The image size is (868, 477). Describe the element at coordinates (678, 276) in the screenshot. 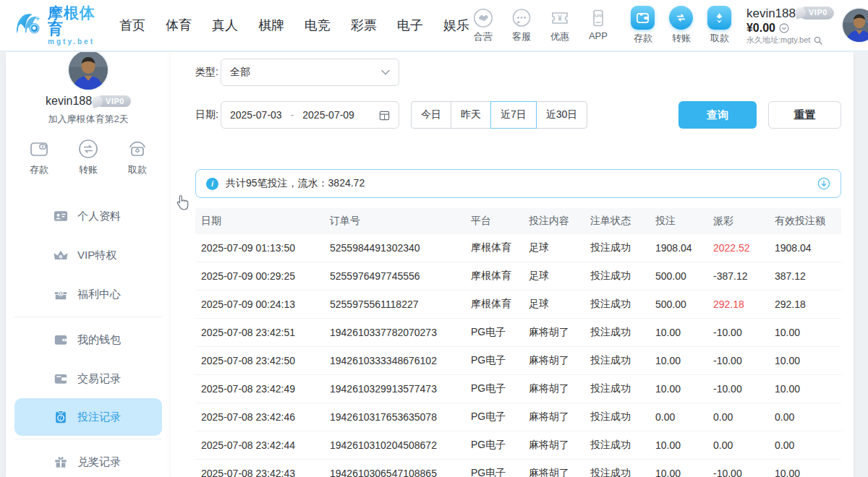

I see `cell-bet-amount: 500.00` at that location.